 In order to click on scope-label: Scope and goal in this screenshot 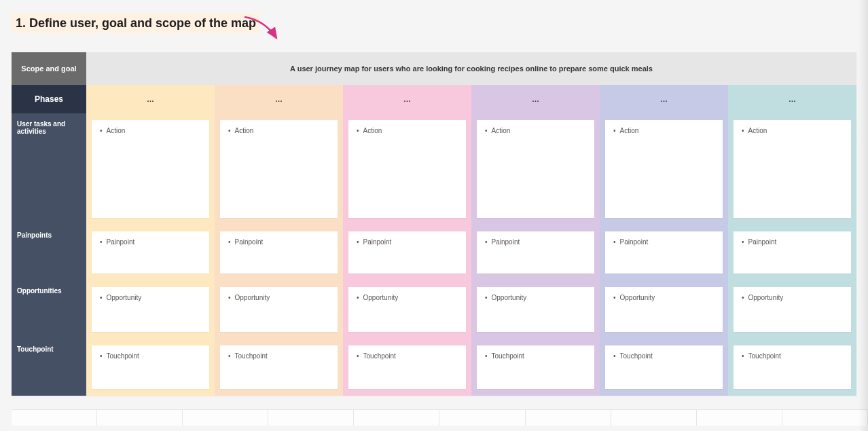, I will do `click(49, 69)`.